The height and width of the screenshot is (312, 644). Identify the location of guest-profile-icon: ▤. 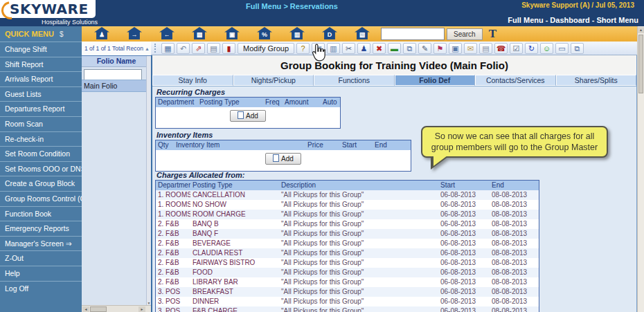
(319, 48).